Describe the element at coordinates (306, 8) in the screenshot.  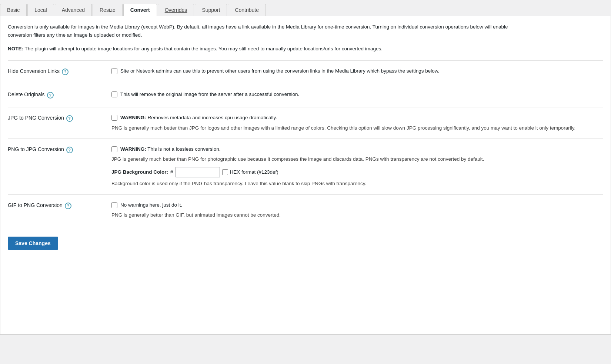
I see `tabs-container: Basic Local Advanced Resize Convert Over…` at that location.